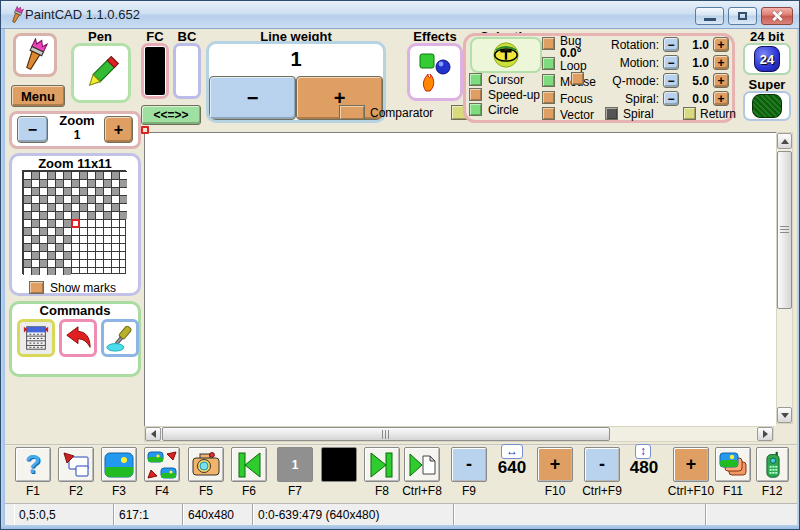 The height and width of the screenshot is (530, 800). Describe the element at coordinates (548, 98) in the screenshot. I see `focus-toggle` at that location.